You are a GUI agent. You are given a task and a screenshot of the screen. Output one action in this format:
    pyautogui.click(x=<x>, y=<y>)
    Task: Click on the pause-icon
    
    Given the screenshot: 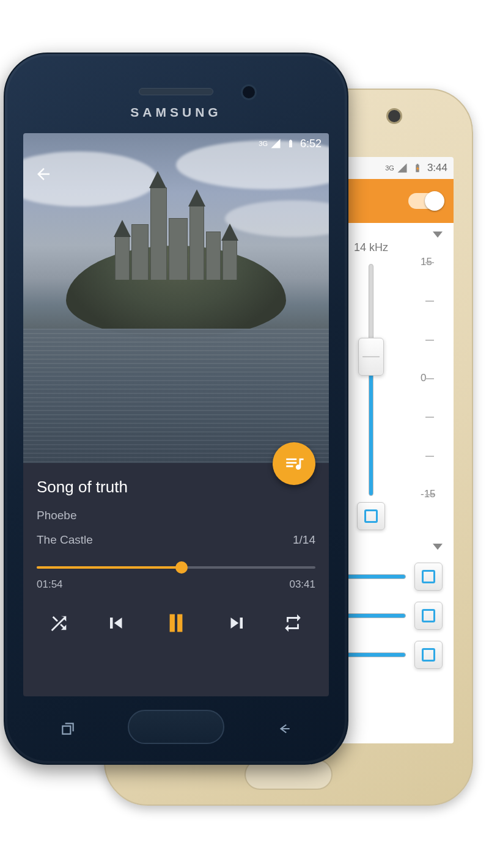 What is the action you would take?
    pyautogui.click(x=176, y=623)
    